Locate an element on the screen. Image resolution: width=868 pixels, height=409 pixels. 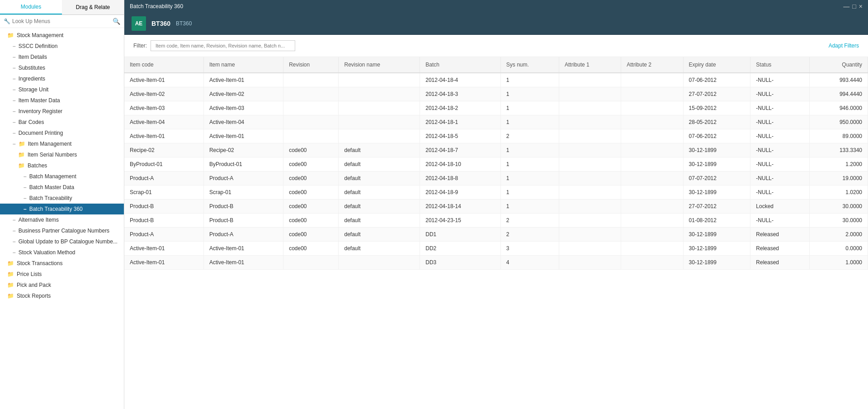
cell-batch: 2012-04-18-1 is located at coordinates (460, 122).